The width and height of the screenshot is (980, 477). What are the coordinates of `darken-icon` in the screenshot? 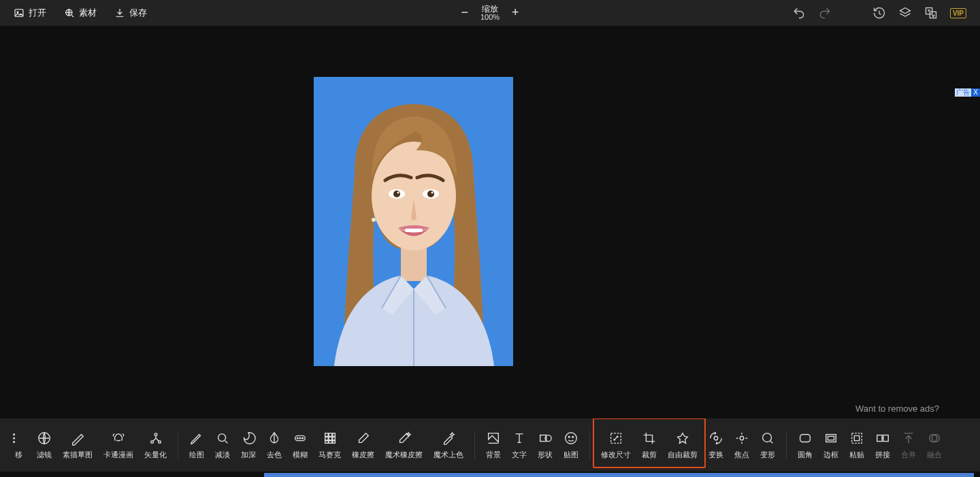 It's located at (248, 439).